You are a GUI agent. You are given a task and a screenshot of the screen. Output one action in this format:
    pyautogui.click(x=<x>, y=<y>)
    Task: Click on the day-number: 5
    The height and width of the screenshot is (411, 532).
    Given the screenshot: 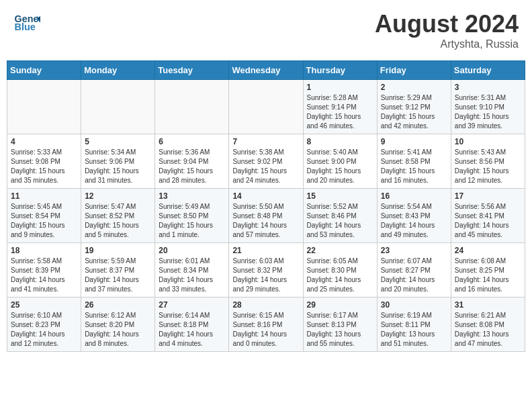 What is the action you would take?
    pyautogui.click(x=118, y=142)
    